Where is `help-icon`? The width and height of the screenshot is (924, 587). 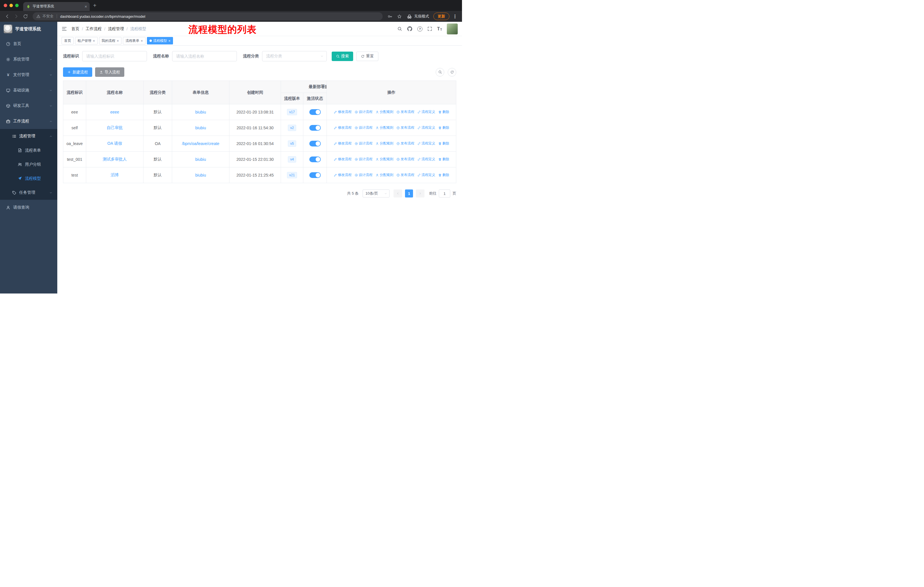
help-icon is located at coordinates (420, 29).